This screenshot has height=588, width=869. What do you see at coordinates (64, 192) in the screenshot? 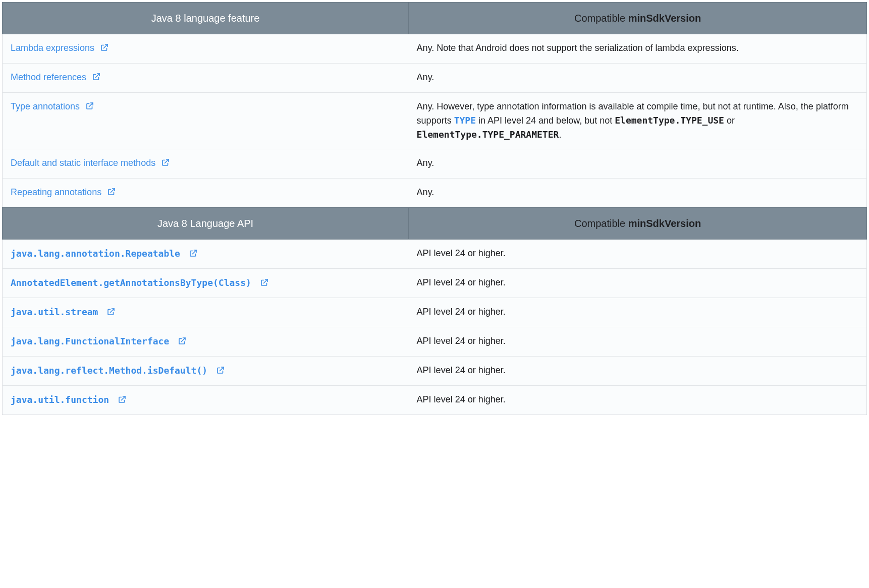
I see `repeating-annotations-link: Repeating annotations` at bounding box center [64, 192].